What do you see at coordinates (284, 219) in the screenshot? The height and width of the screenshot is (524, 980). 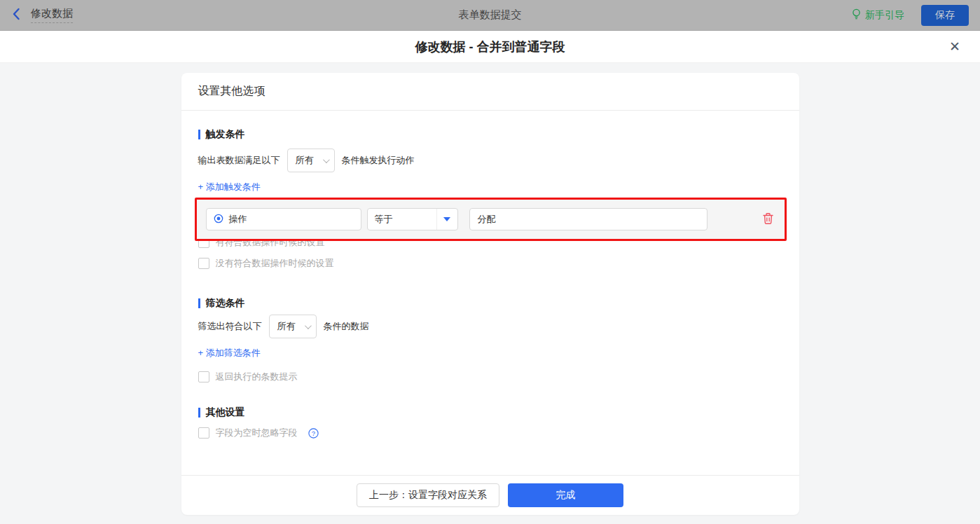 I see `condition-field-select: 操作` at bounding box center [284, 219].